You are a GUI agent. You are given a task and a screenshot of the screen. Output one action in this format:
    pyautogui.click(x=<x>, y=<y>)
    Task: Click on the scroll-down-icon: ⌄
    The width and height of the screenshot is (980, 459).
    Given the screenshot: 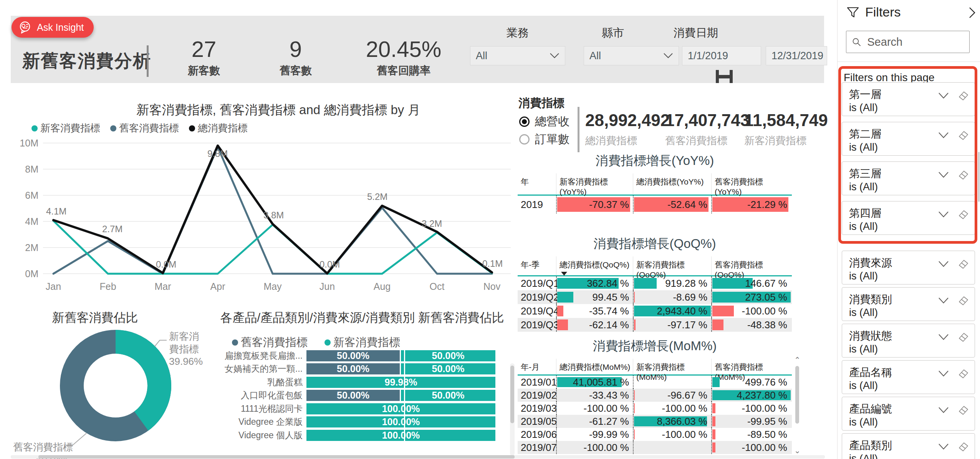 What is the action you would take?
    pyautogui.click(x=797, y=451)
    